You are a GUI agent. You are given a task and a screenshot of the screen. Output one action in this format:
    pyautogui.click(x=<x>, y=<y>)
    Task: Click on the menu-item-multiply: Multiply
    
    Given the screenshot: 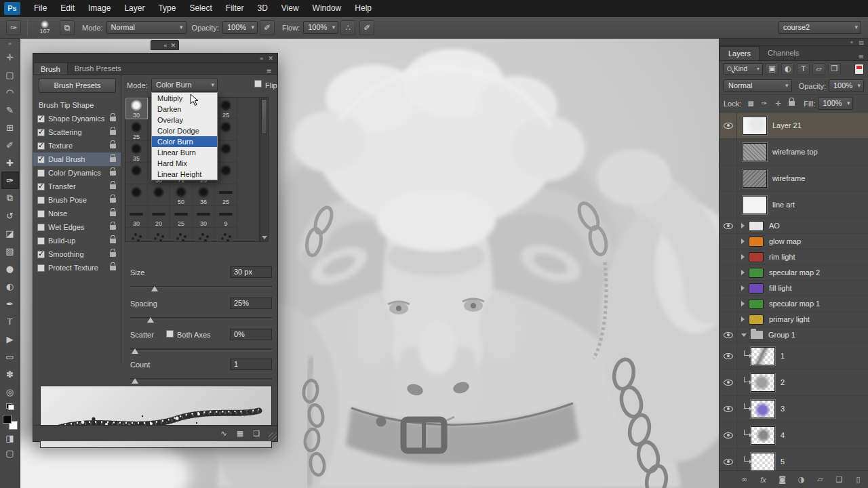 What is the action you would take?
    pyautogui.click(x=184, y=98)
    